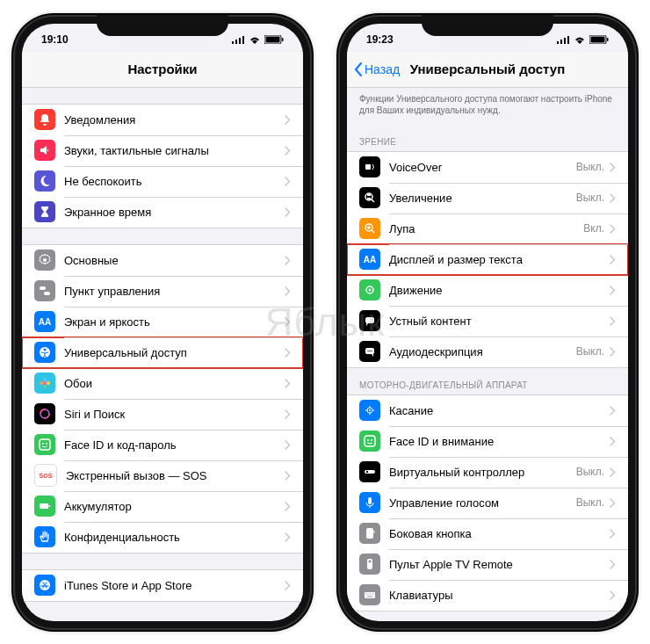  I want to click on row-wallpaper: Обои, so click(162, 383).